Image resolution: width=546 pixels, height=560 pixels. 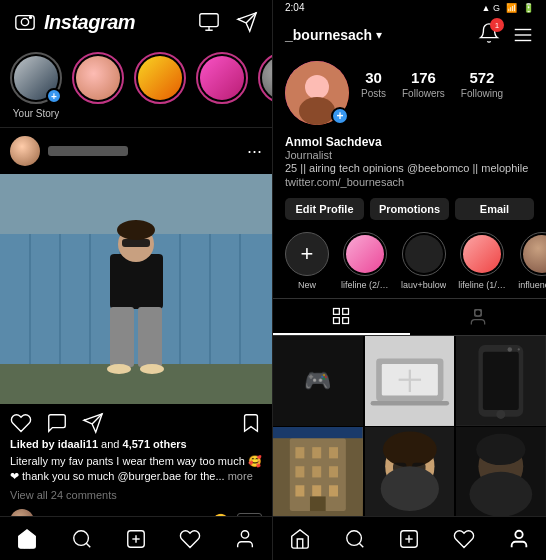 What do you see at coordinates (410, 261) in the screenshot?
I see `highlights-row: + New lifeline (2/n... lauv+bulow lifeli…` at bounding box center [410, 261].